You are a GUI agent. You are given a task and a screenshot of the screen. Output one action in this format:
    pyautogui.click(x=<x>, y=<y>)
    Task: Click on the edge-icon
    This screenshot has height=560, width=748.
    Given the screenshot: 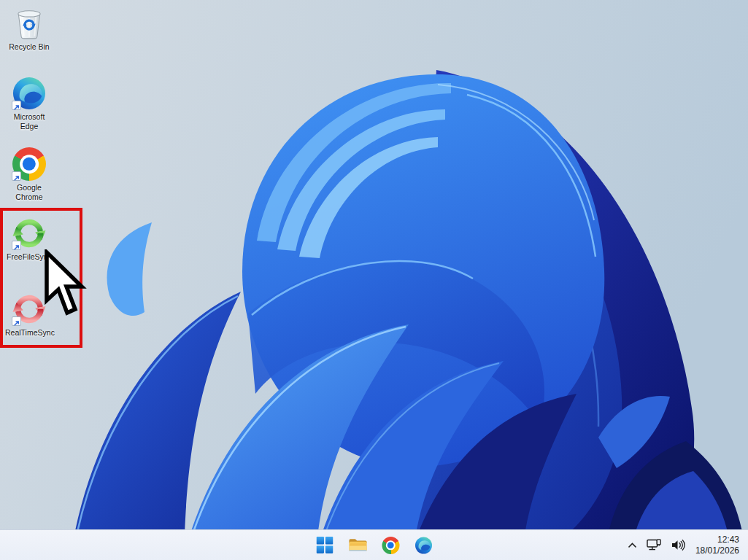 What is the action you would take?
    pyautogui.click(x=423, y=545)
    